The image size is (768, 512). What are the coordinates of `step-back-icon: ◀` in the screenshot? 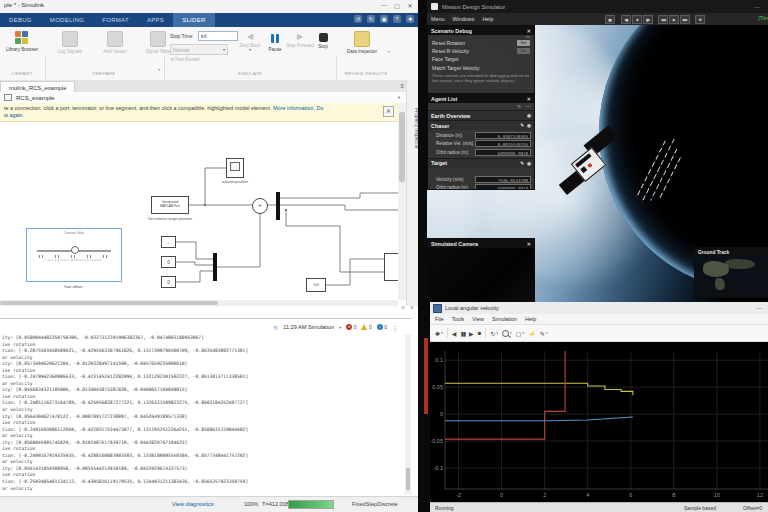 It's located at (454, 334).